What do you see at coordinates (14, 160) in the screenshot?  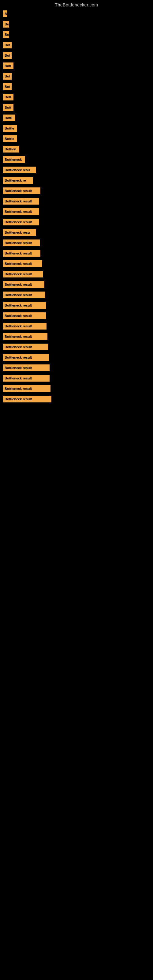 I see `bar-label: Bottleneck` at bounding box center [14, 160].